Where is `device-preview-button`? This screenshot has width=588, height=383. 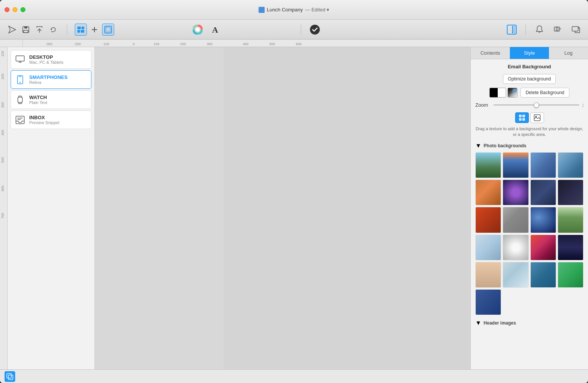
device-preview-button is located at coordinates (558, 30).